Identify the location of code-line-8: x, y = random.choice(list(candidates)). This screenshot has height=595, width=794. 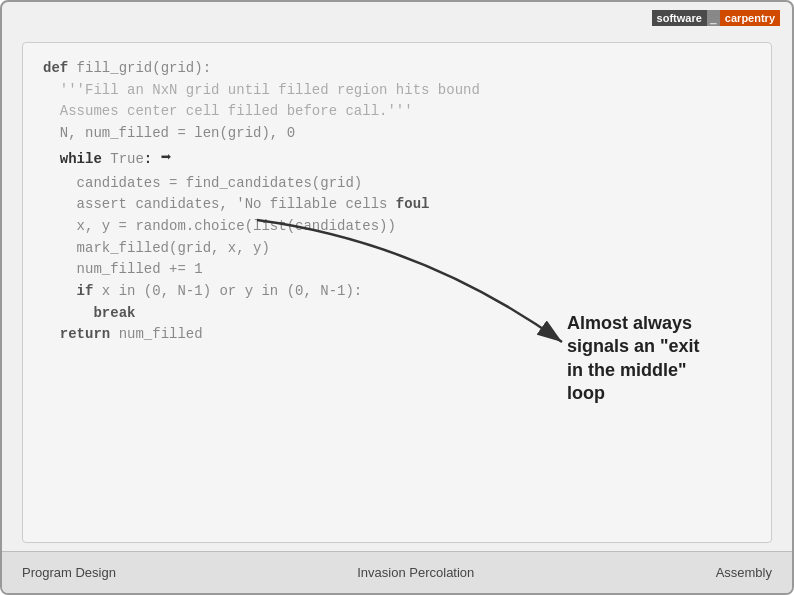
(400, 227).